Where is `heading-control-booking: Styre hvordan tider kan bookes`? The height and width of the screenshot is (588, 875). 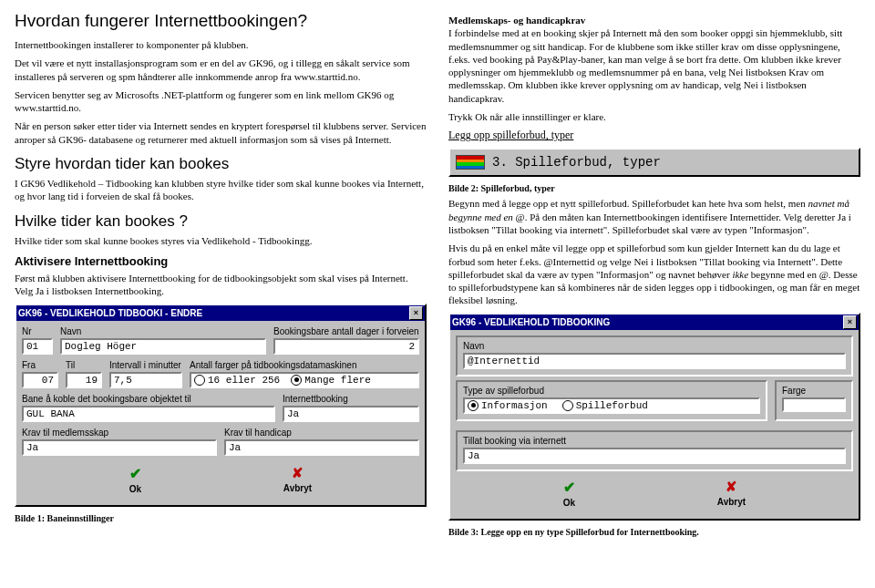 heading-control-booking: Styre hvordan tider kan bookes is located at coordinates (221, 164).